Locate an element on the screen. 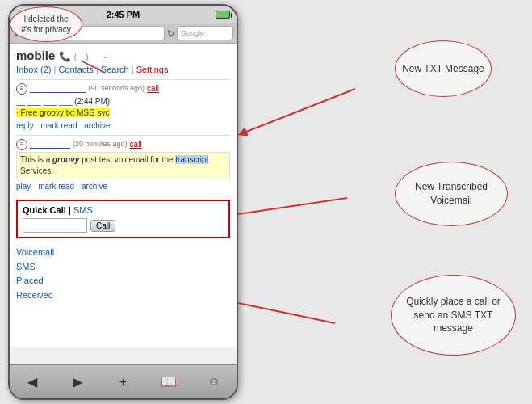 This screenshot has width=532, height=404. message-item-1: ≡ __ ___ ___ ___ (90 seconds ago) call _… is located at coordinates (123, 107).